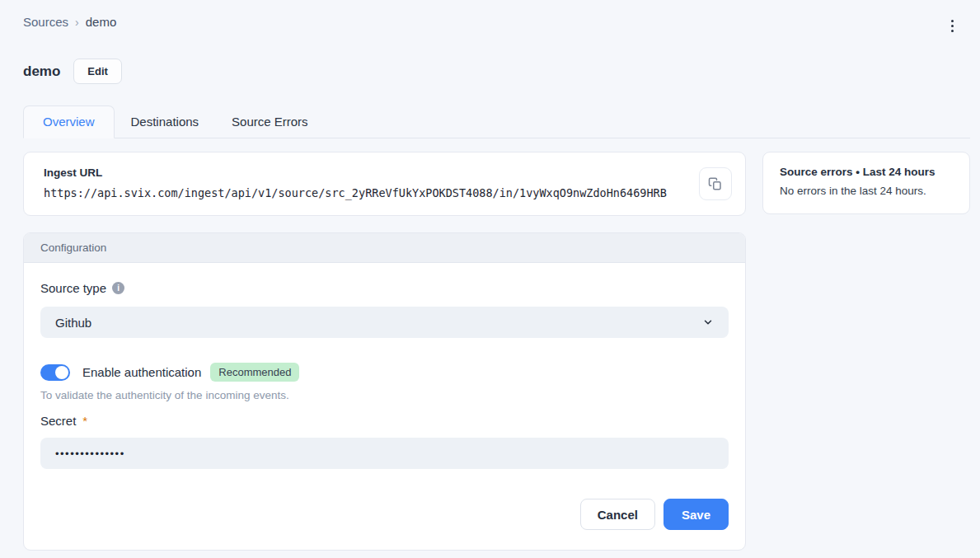 The width and height of the screenshot is (980, 558). I want to click on page-title: demo, so click(41, 72).